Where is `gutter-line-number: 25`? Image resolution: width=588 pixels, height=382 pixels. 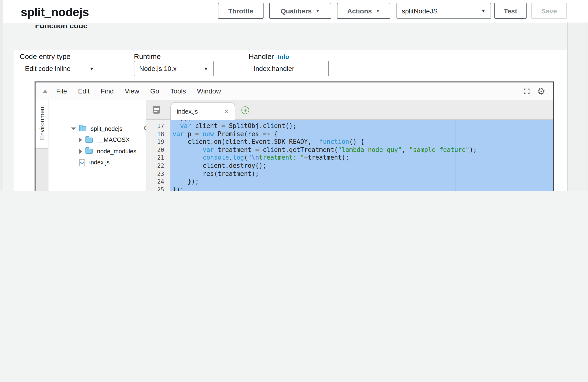
gutter-line-number: 25 is located at coordinates (159, 189).